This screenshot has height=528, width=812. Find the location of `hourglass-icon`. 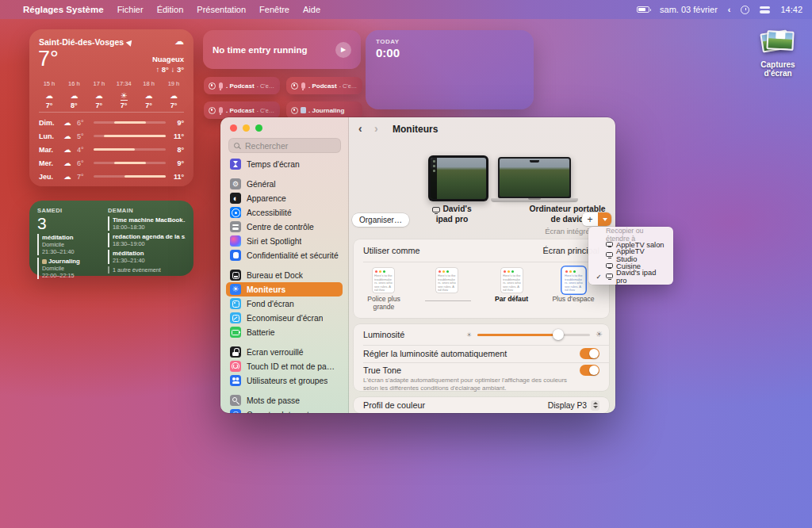

hourglass-icon is located at coordinates (236, 164).